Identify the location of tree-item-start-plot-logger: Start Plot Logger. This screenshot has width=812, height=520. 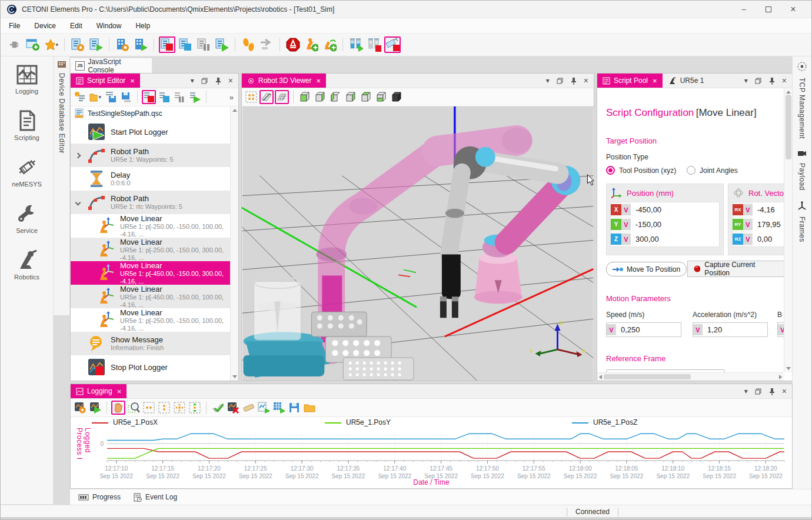
(151, 132).